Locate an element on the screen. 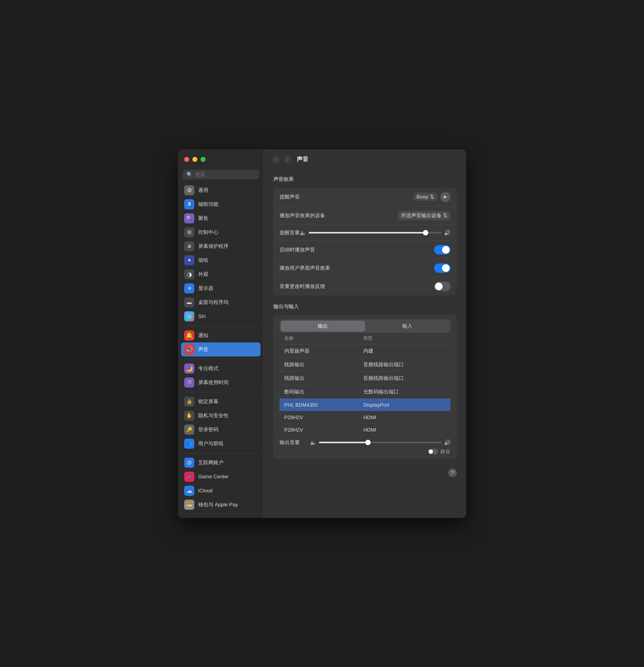  sidebar-item-label: 屏幕使用时间 is located at coordinates (213, 383).